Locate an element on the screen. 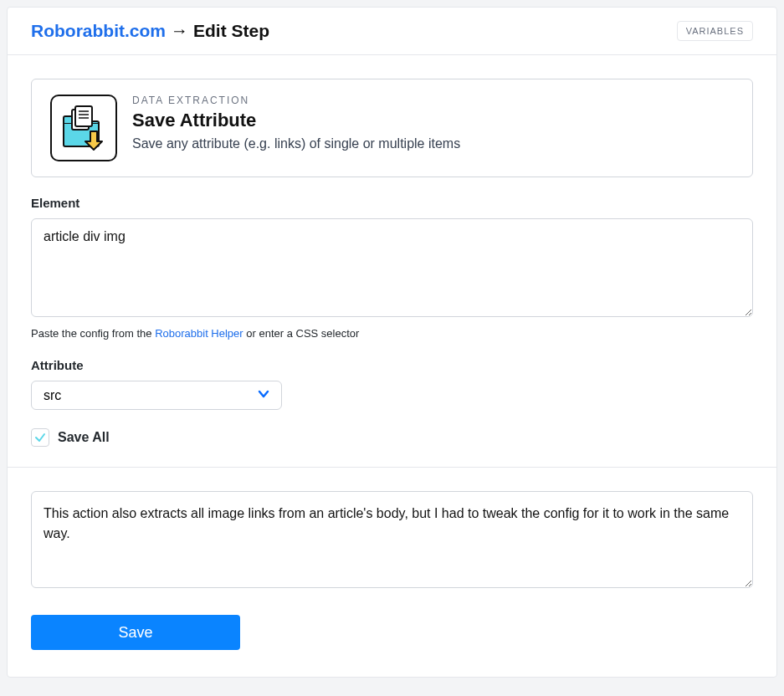  page-title: Edit Step is located at coordinates (231, 31).